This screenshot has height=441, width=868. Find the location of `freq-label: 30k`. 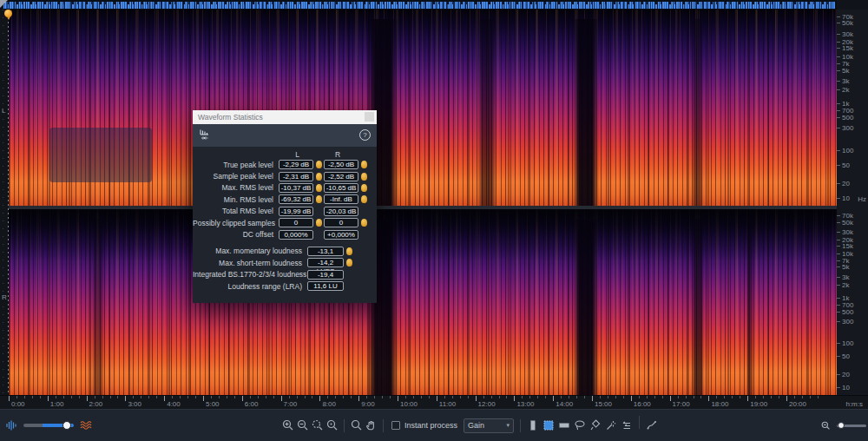

freq-label: 30k is located at coordinates (847, 35).